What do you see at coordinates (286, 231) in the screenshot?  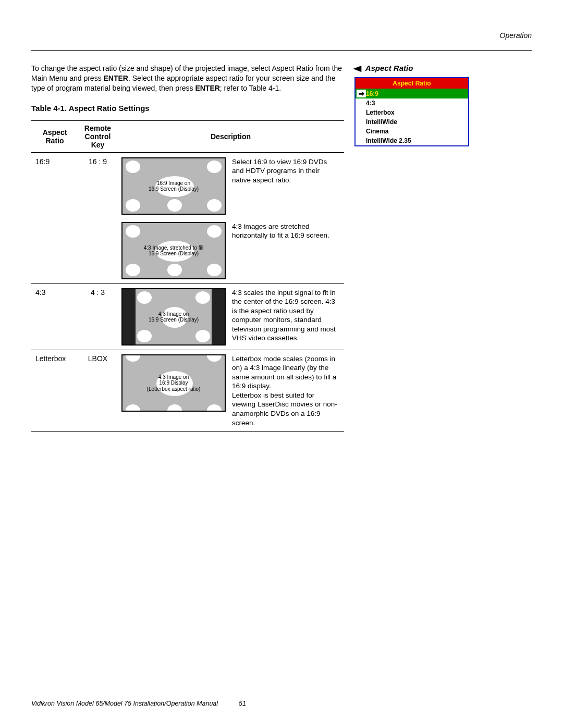 I see `description-text: 4:3 images are stretched horizontally to…` at bounding box center [286, 231].